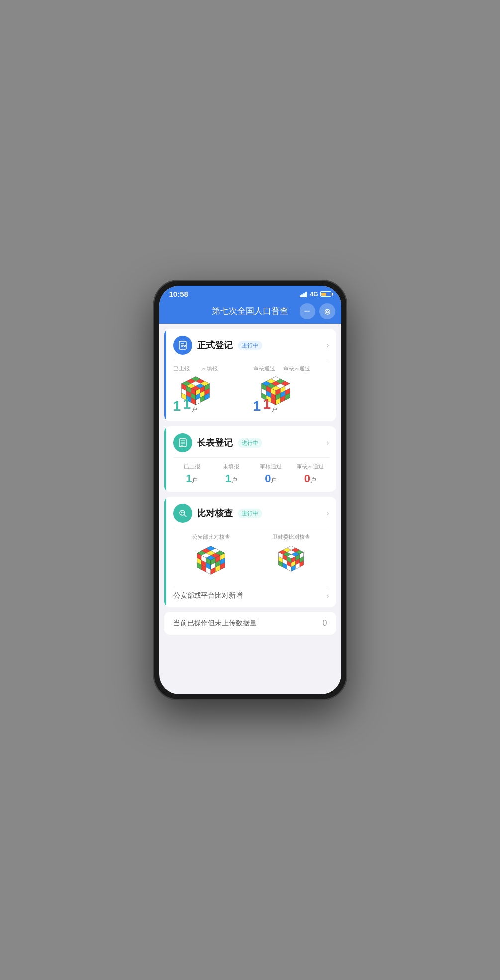  Describe the element at coordinates (181, 368) in the screenshot. I see `reported-label: 已上报` at that location.